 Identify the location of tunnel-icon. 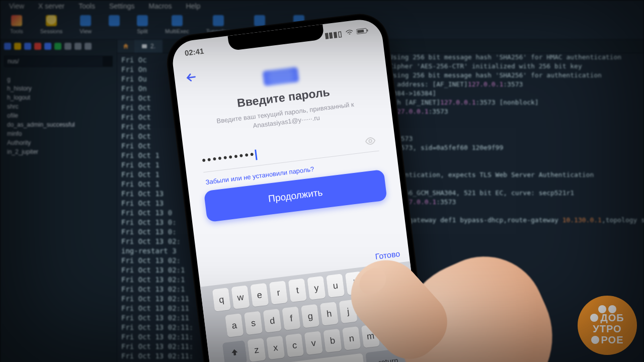
(218, 21).